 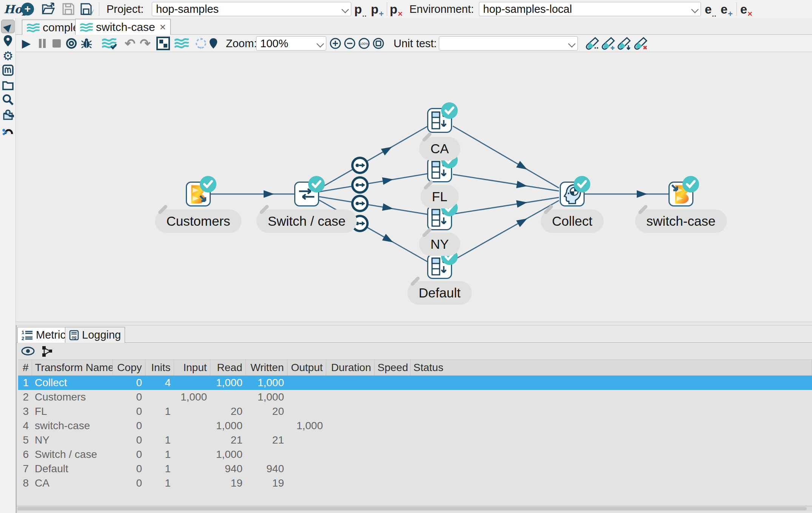 What do you see at coordinates (130, 43) in the screenshot?
I see `undo-button: ↶` at bounding box center [130, 43].